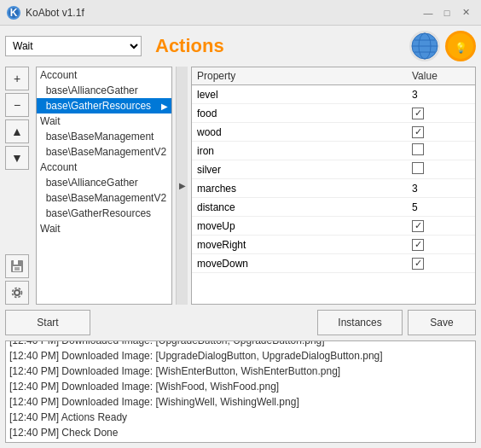 This screenshot has height=448, width=481. I want to click on table-row: iron, so click(333, 151).